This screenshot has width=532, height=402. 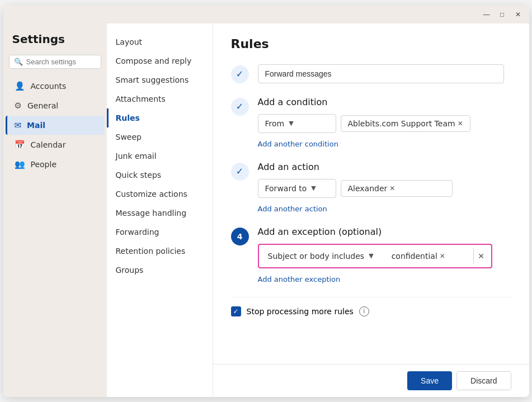 I want to click on condition-dropdown: From ▼, so click(x=297, y=124).